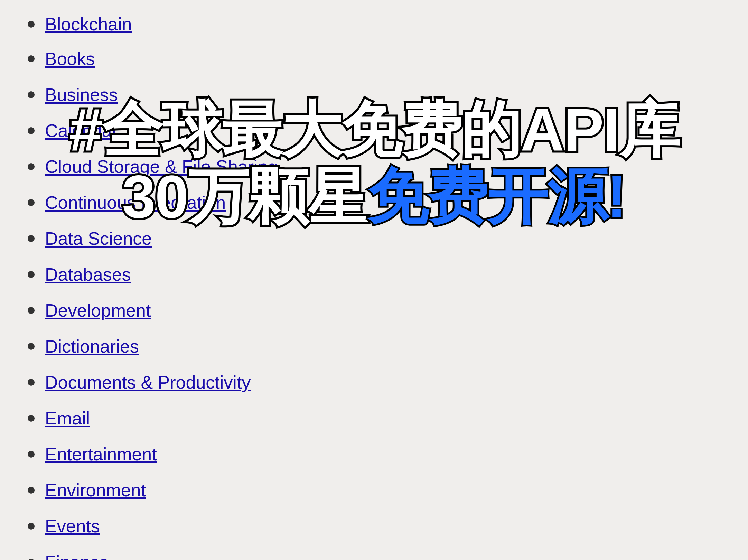 The image size is (748, 560). I want to click on category-link: Business, so click(82, 95).